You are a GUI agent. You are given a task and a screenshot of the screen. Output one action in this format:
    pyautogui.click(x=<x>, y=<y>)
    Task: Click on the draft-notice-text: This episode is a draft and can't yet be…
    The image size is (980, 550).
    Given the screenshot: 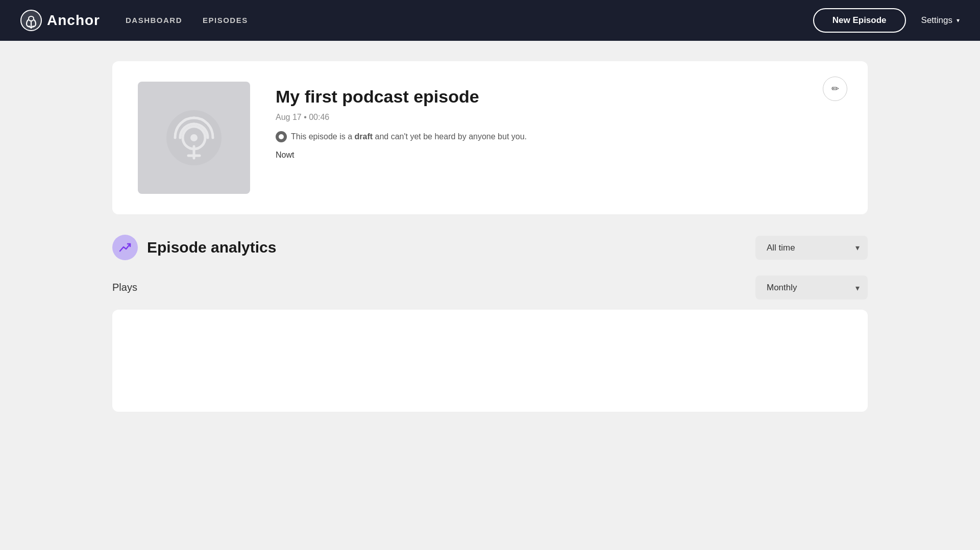 What is the action you would take?
    pyautogui.click(x=409, y=137)
    